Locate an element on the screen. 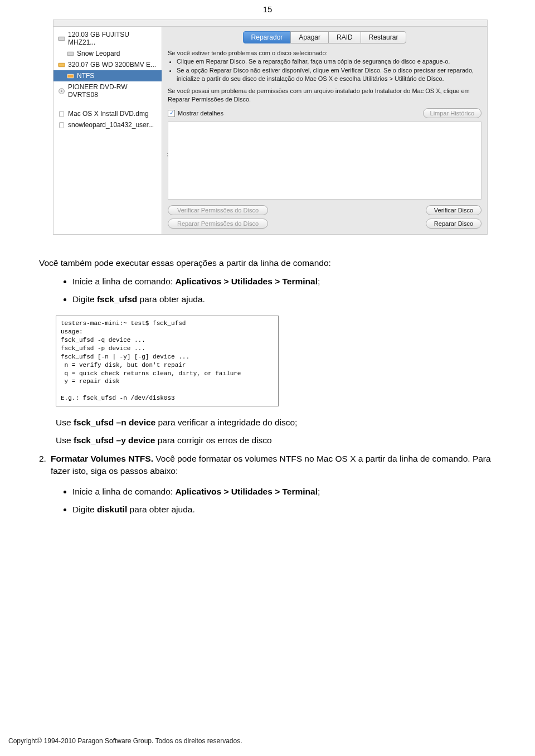 This screenshot has height=756, width=535. help-bullet: Clique em Reparar Disco. Se a reparação … is located at coordinates (329, 61).